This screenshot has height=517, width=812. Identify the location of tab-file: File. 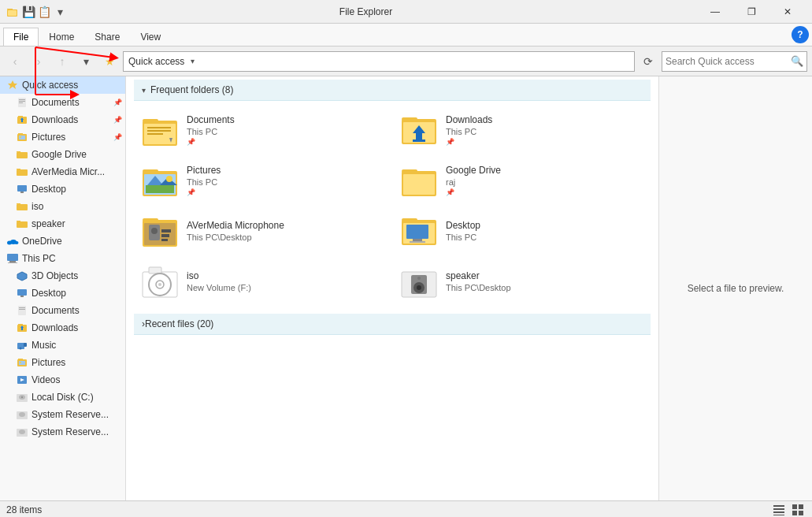
(20, 36).